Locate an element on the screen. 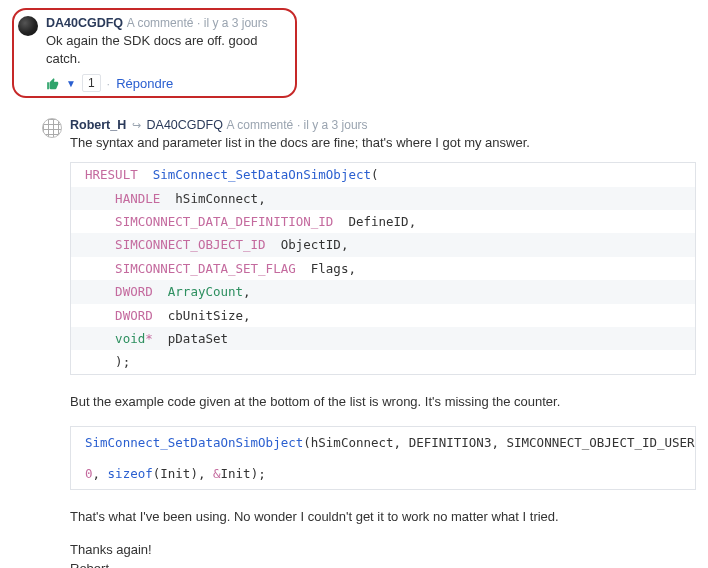 The width and height of the screenshot is (708, 568). comment-meta: DA40CGDFQ A commenté · il y a 3 jours is located at coordinates (166, 23).